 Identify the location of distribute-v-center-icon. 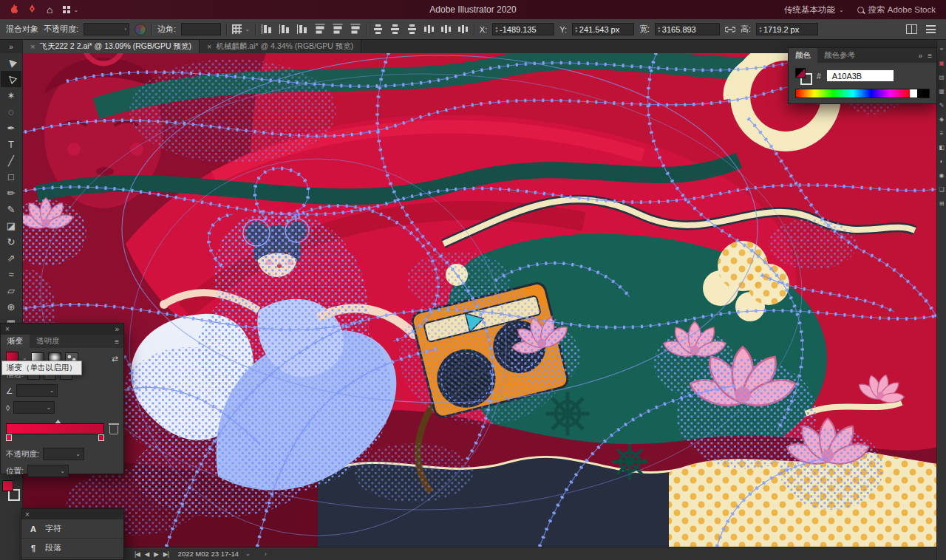
(395, 30).